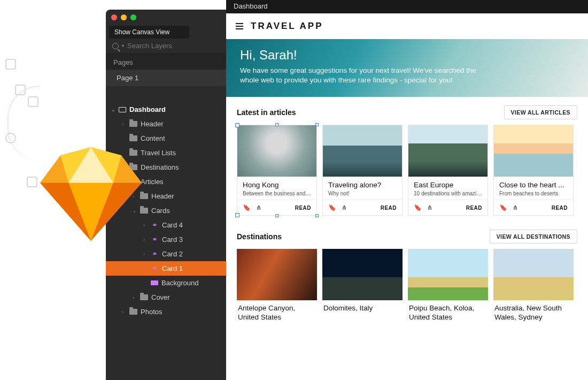 The width and height of the screenshot is (588, 380). Describe the element at coordinates (266, 112) in the screenshot. I see `articles-heading: Latest in articles` at that location.